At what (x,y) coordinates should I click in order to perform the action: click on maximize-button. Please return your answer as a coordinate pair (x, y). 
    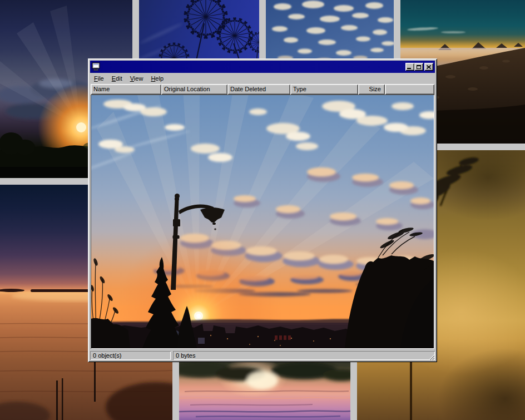
    Looking at the image, I should click on (419, 67).